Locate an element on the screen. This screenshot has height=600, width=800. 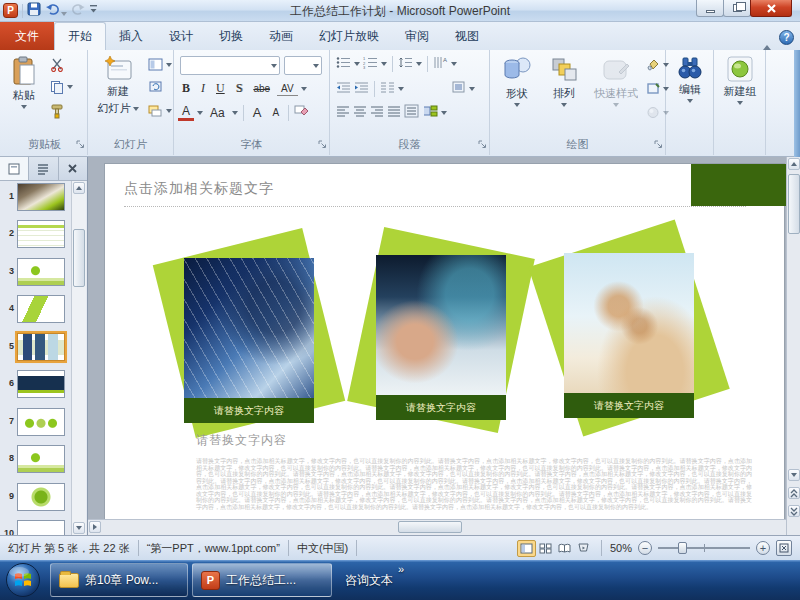
slide-thumbnail-1: 1 is located at coordinates (36, 197).